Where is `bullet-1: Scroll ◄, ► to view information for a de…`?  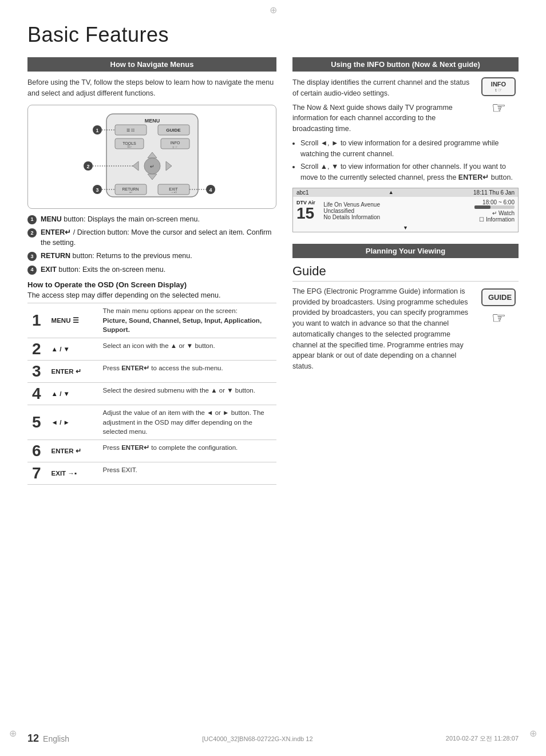
bullet-1: Scroll ◄, ► to view information for a de… is located at coordinates (410, 149).